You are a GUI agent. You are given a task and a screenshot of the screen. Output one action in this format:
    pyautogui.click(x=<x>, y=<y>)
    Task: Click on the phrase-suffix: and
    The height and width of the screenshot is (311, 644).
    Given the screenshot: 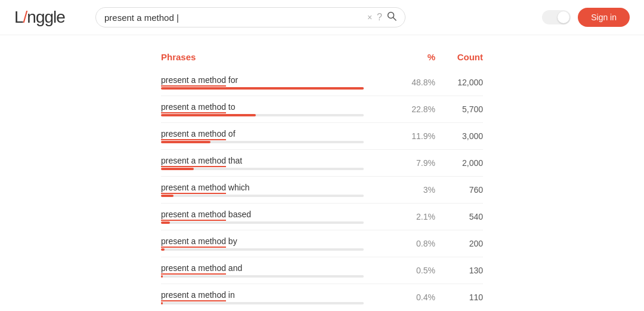 What is the action you would take?
    pyautogui.click(x=234, y=268)
    